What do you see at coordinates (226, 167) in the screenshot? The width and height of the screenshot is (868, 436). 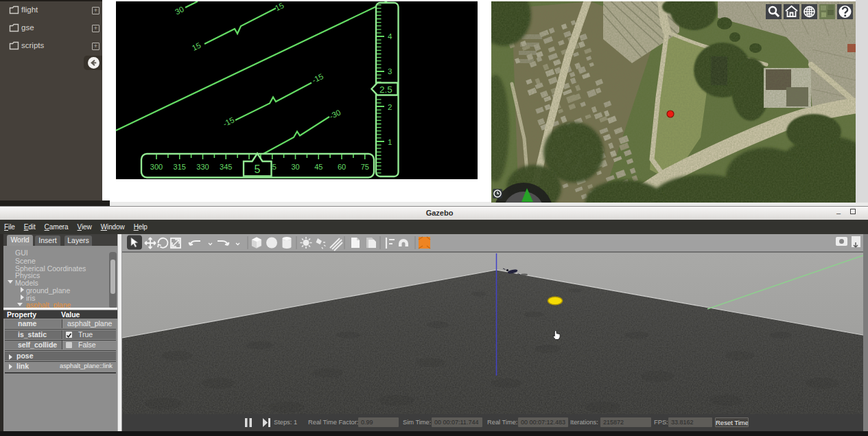 I see `svg-text: 345` at bounding box center [226, 167].